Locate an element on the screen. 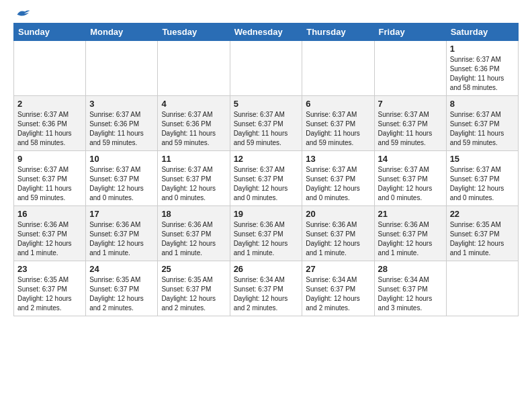  logo-bird-icon is located at coordinates (24, 14).